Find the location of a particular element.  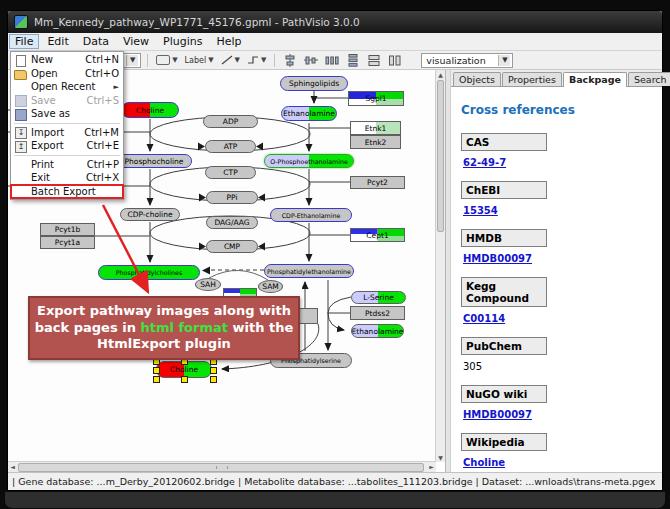

menu-item-save-as: Save as is located at coordinates (67, 114).